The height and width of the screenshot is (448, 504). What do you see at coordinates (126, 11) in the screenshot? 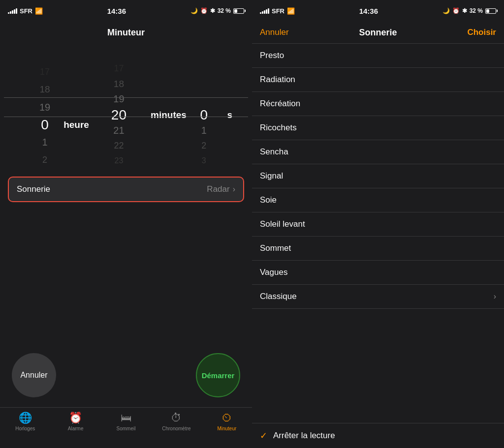
I see `status-bar-left: SFR 📶 14:36 🌙 ⏰ ✱ 32 %` at bounding box center [126, 11].